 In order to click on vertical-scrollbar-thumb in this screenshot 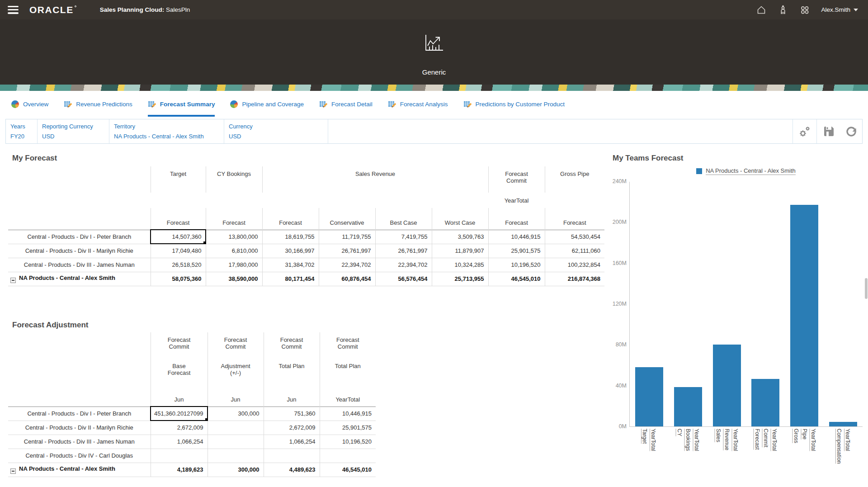, I will do `click(866, 288)`.